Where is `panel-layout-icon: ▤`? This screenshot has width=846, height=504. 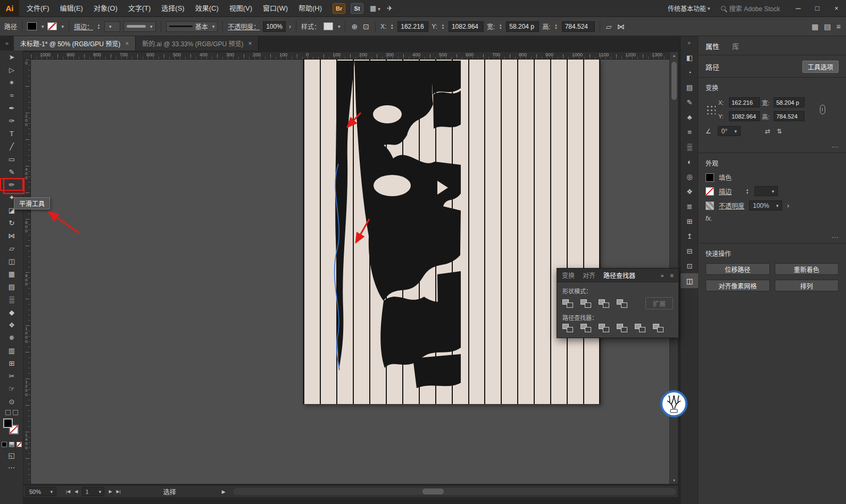
panel-layout-icon: ▤ is located at coordinates (828, 27).